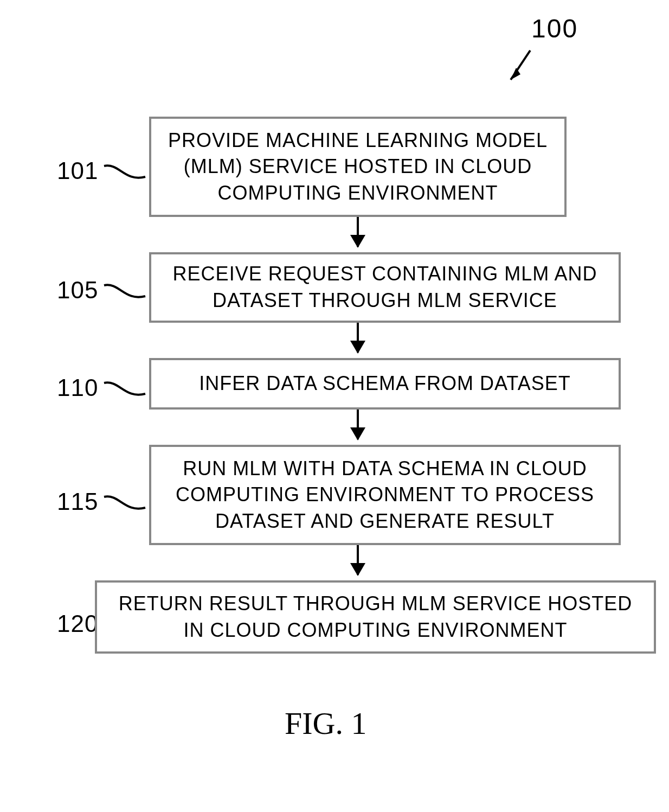 The height and width of the screenshot is (812, 669). Describe the element at coordinates (385, 287) in the screenshot. I see `step-box-105: RECEIVE REQUEST CONTAINING MLM AND DATAS…` at that location.